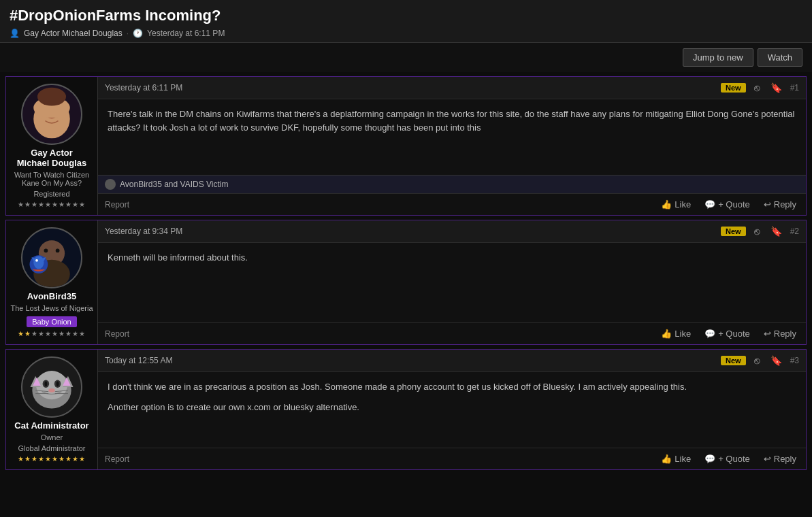  Describe the element at coordinates (117, 334) in the screenshot. I see `report-button-2: Report` at that location.